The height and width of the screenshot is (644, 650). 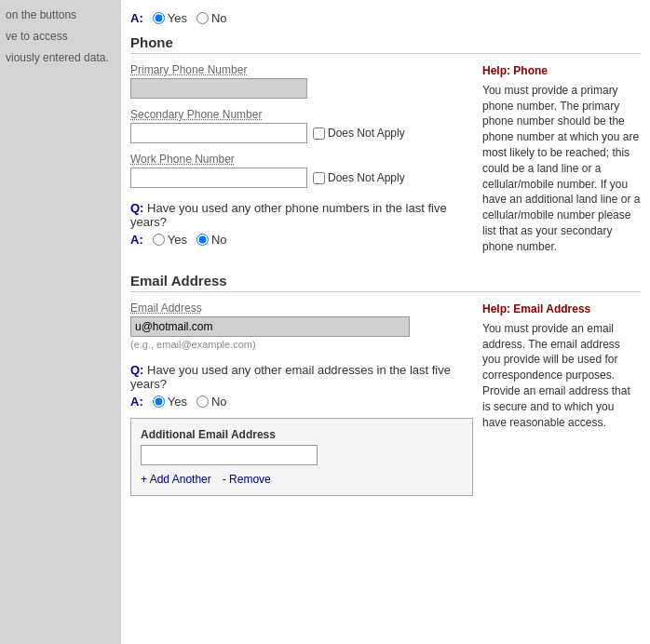 I want to click on top-no-label: No, so click(x=220, y=19).